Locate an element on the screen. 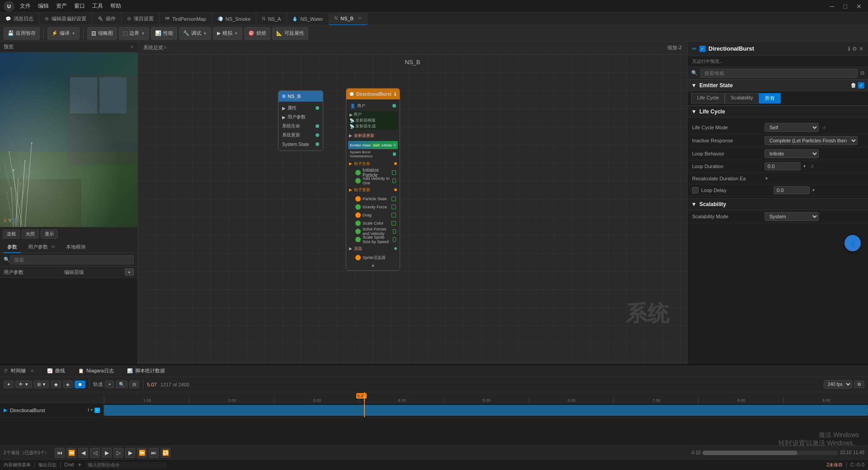 The image size is (868, 470). timeline-key-btn: ✦ is located at coordinates (9, 384).